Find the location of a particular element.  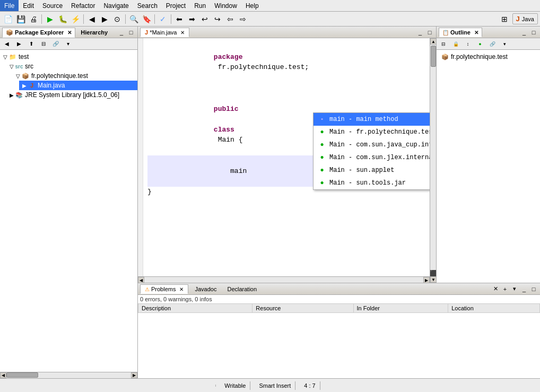

bookmark-button: 🔖 is located at coordinates (146, 19).